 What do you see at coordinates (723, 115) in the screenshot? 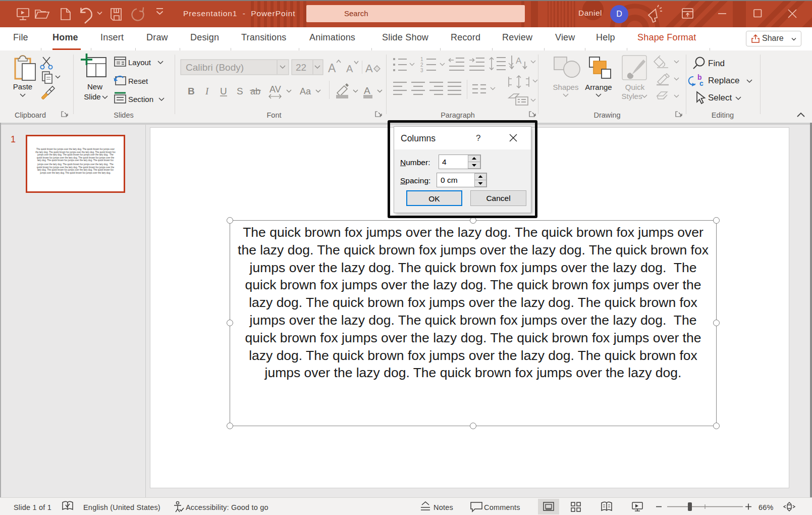
I see `svg-text: Editing` at bounding box center [723, 115].